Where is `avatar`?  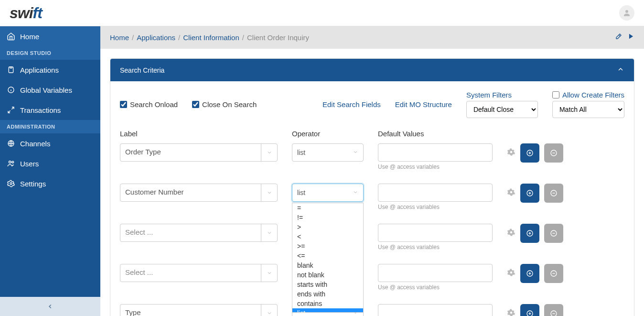
avatar is located at coordinates (627, 13).